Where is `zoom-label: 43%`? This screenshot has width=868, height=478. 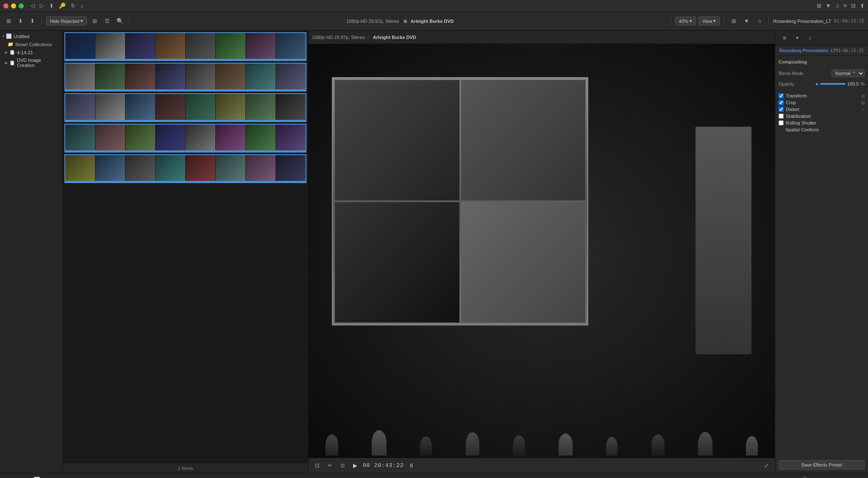
zoom-label: 43% is located at coordinates (684, 21).